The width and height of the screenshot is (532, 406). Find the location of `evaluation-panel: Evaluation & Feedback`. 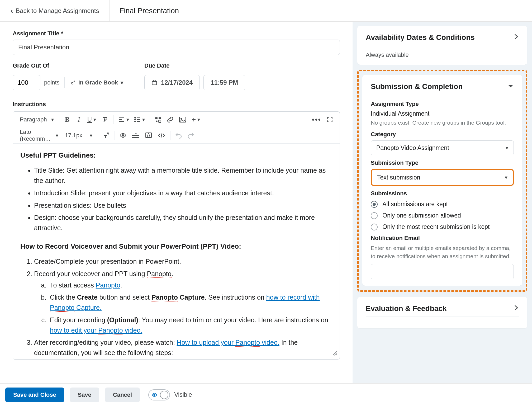

evaluation-panel: Evaluation & Feedback is located at coordinates (442, 313).